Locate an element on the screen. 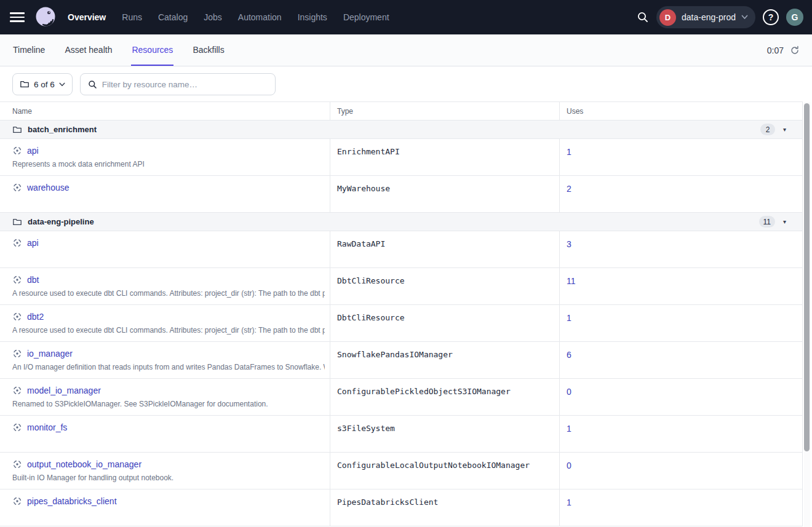 This screenshot has height=527, width=812. resource-row: api RawDataAPI 3 is located at coordinates (401, 250).